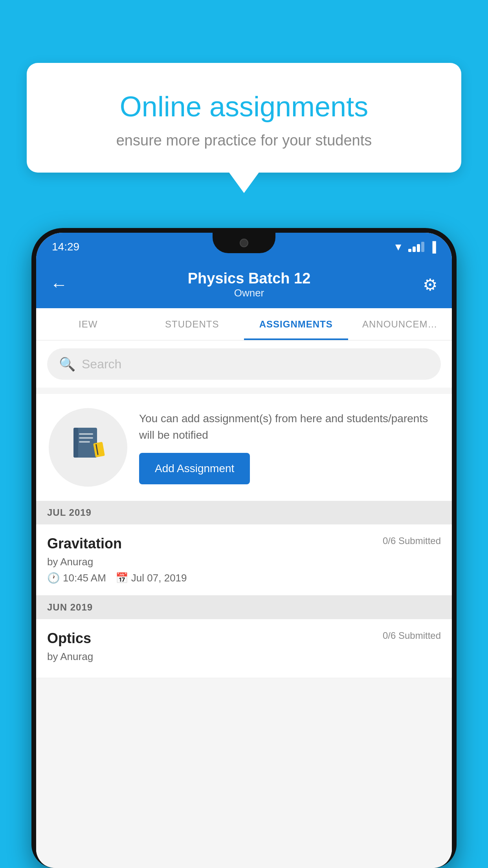  Describe the element at coordinates (101, 364) in the screenshot. I see `search-placeholder: Search` at that location.